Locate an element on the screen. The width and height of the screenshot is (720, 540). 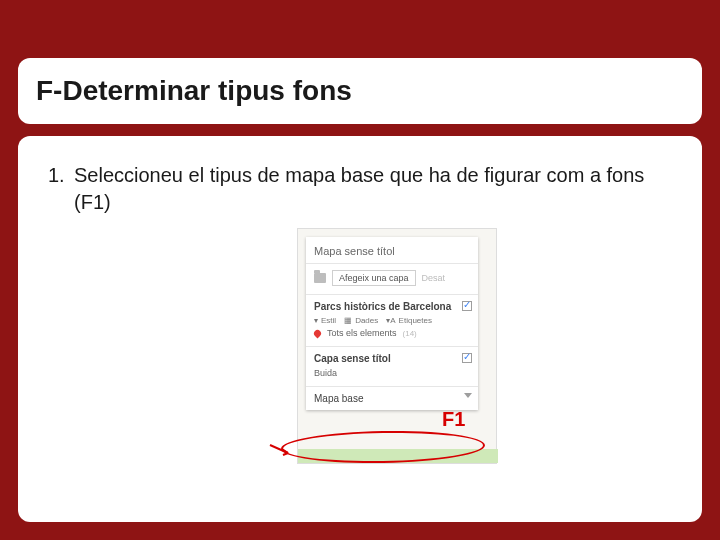
style-chip: ▾ Estil is located at coordinates (325, 320).